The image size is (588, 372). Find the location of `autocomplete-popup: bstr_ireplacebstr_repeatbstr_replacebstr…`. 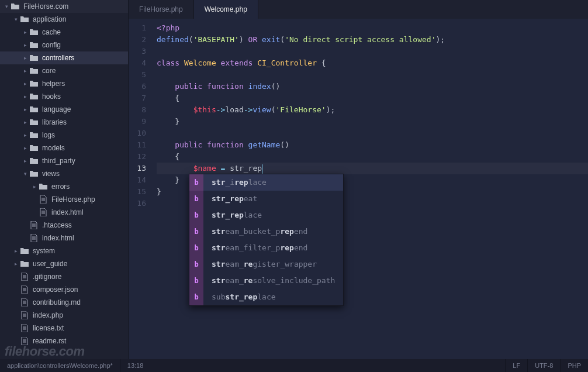

autocomplete-popup: bstr_ireplacebstr_repeatbstr_replacebstr… is located at coordinates (267, 240).